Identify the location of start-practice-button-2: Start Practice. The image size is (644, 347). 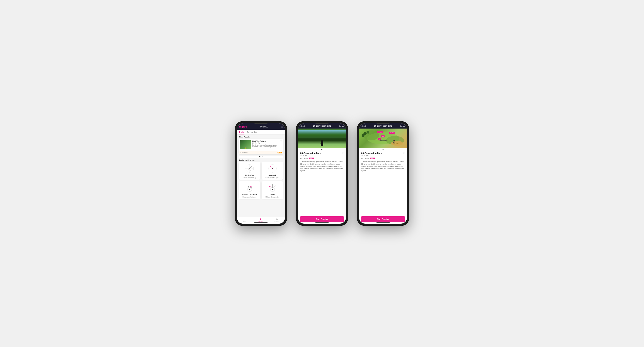
(322, 219).